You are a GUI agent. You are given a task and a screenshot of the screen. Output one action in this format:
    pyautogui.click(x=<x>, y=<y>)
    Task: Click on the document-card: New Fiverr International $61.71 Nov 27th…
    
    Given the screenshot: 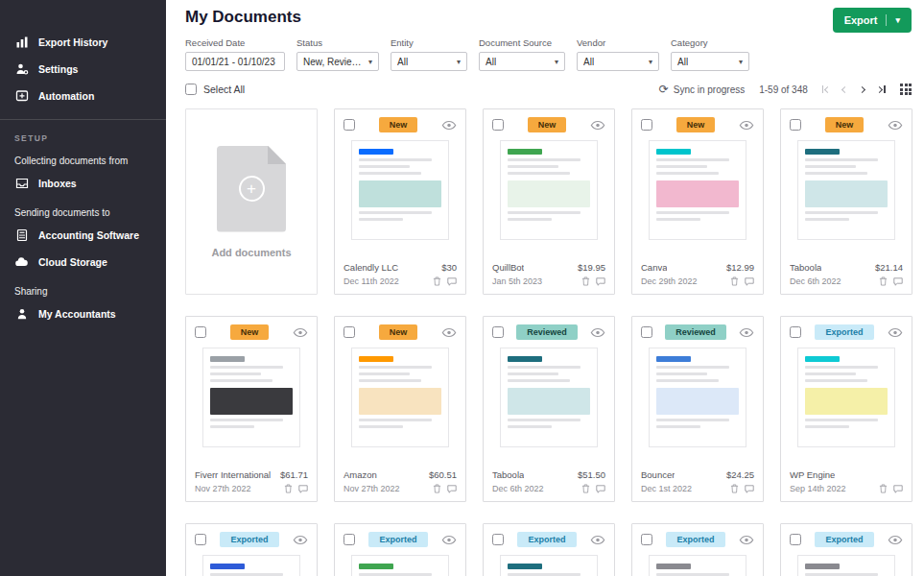 What is the action you would take?
    pyautogui.click(x=251, y=409)
    